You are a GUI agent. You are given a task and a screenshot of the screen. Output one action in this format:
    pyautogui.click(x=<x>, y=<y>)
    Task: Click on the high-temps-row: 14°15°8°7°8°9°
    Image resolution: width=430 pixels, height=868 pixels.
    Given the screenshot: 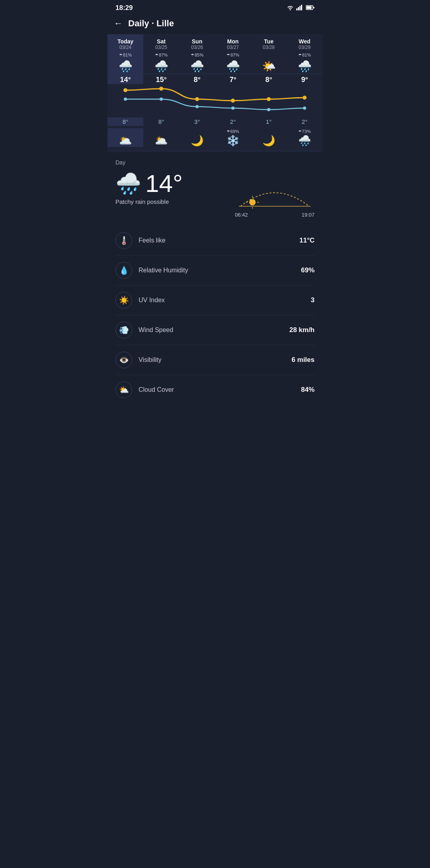 What is the action you would take?
    pyautogui.click(x=215, y=79)
    